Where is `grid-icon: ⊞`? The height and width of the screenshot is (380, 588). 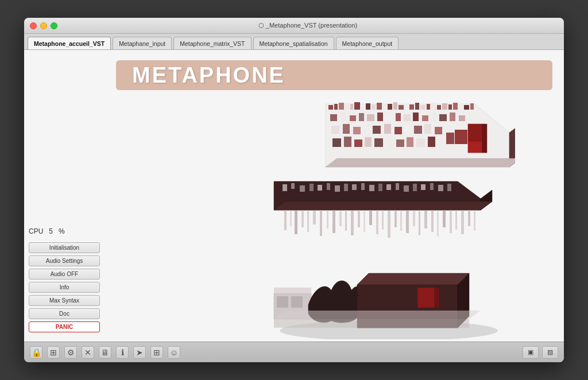
grid-icon: ⊞ is located at coordinates (157, 352).